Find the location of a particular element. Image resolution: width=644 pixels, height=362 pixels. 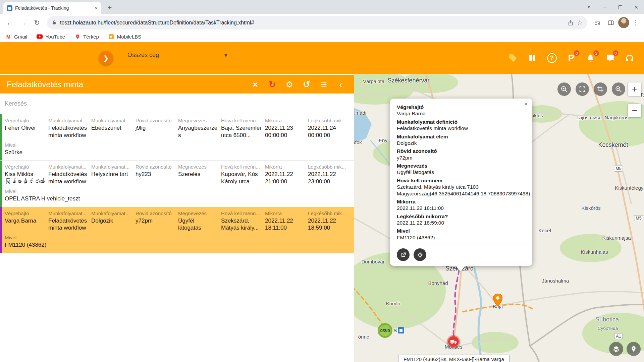

task-row: VégrehajtóKiss Miklós မြန်မာနိုင်ငံတော် … is located at coordinates (177, 184).